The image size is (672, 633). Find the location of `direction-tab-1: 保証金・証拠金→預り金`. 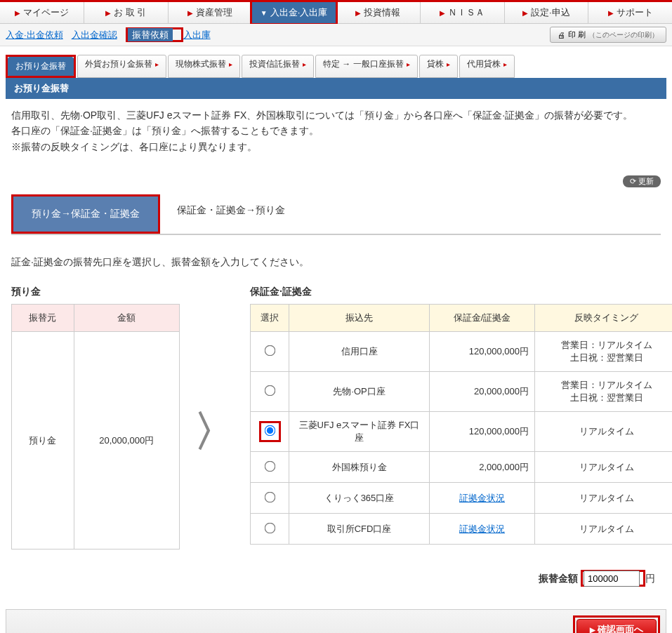

direction-tab-1: 保証金・証拠金→預り金 is located at coordinates (231, 214).